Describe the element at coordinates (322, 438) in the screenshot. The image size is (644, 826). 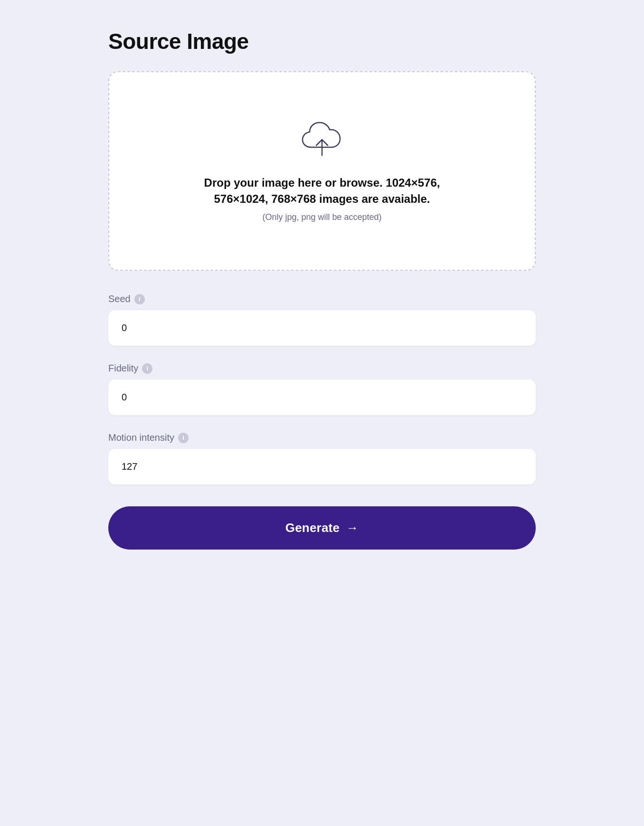
I see `motion-intensity-label-row: Motion intensity i` at that location.